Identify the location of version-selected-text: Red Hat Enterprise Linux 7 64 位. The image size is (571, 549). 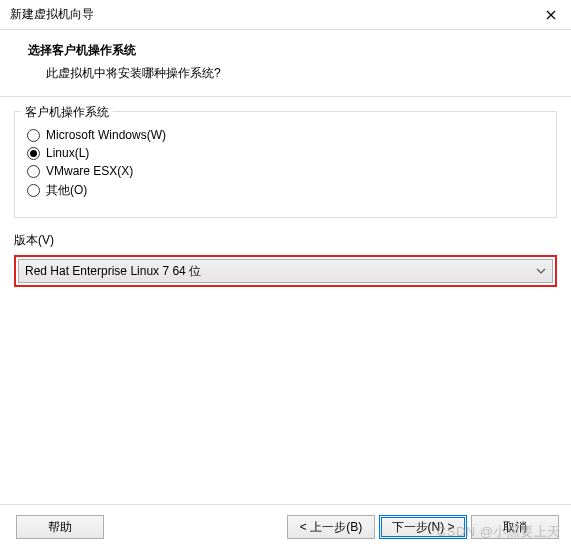
(280, 272).